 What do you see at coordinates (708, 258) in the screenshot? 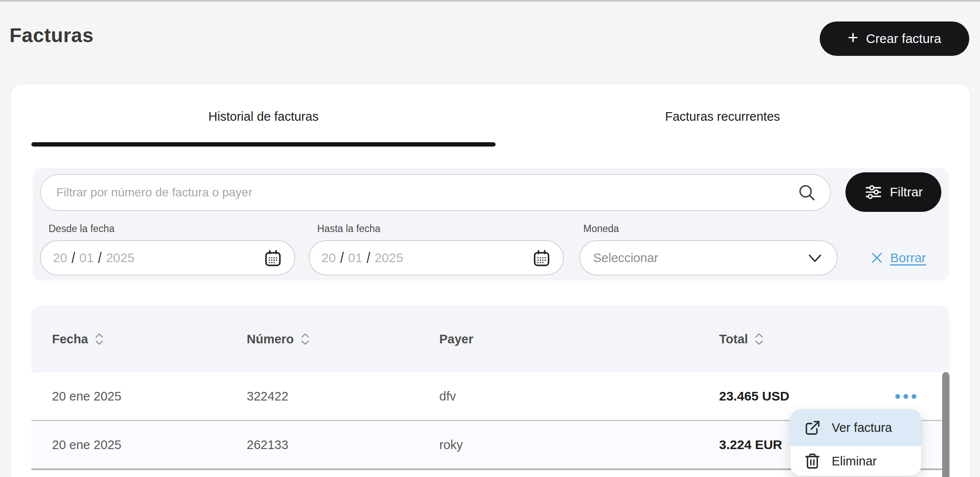
I see `currency-select: Seleccionar` at bounding box center [708, 258].